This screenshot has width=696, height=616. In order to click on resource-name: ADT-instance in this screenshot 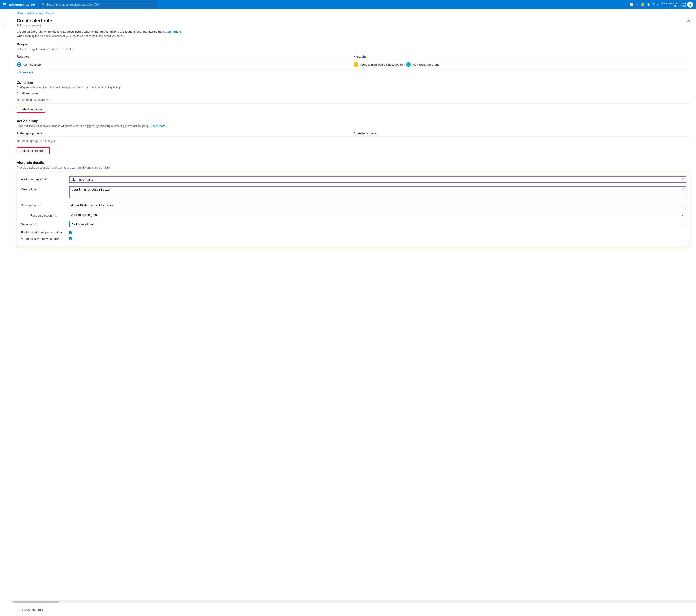, I will do `click(32, 65)`.